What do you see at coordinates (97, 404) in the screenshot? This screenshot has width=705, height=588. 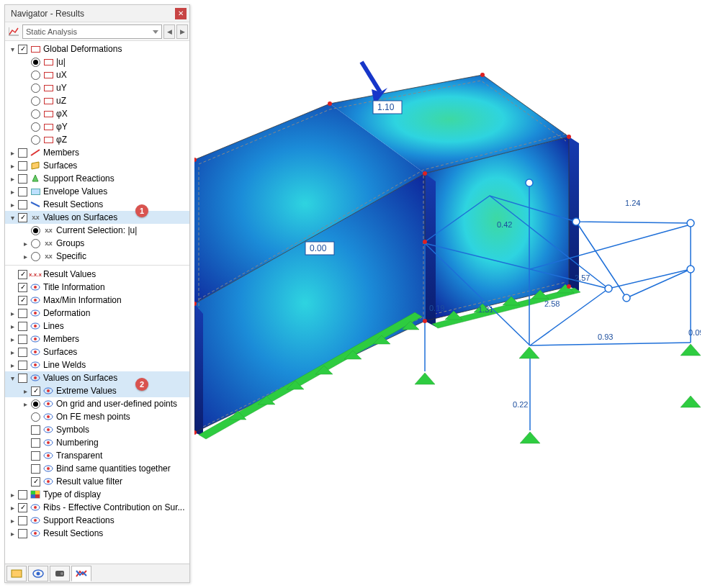 I see `tree-on-grid: ▸On grid and user-defined points` at bounding box center [97, 404].